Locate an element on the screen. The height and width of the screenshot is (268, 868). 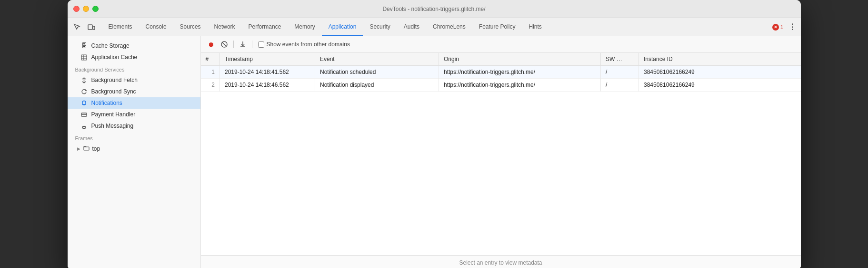
tab-sources: Sources is located at coordinates (190, 27).